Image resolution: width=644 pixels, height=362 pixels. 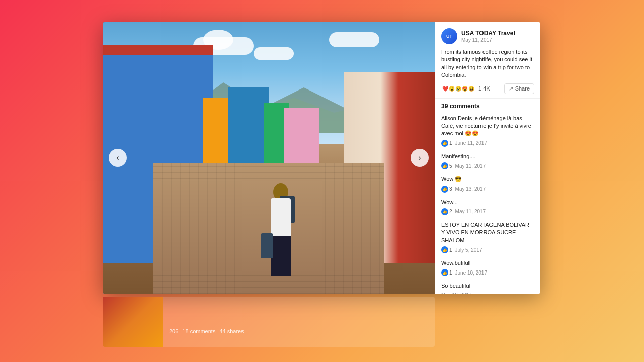 What do you see at coordinates (118, 158) in the screenshot?
I see `prev-arrow: ‹` at bounding box center [118, 158].